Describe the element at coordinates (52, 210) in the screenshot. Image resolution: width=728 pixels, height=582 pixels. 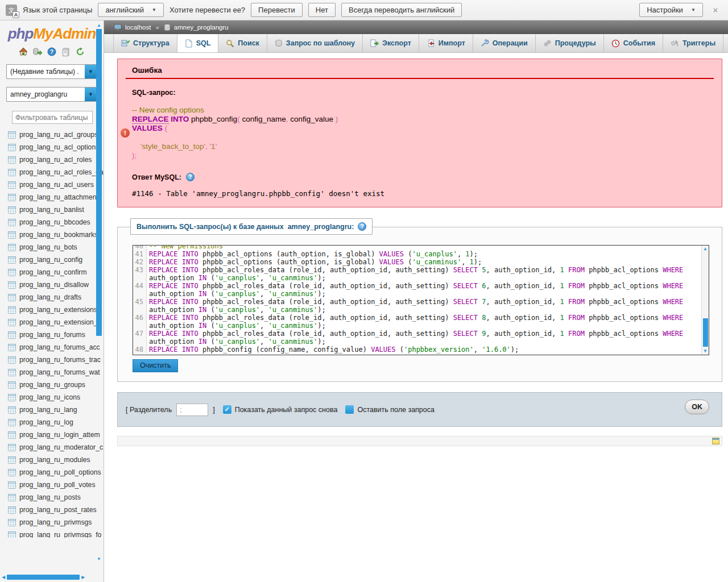
I see `table-name: prog_lang_ru_banlist` at that location.